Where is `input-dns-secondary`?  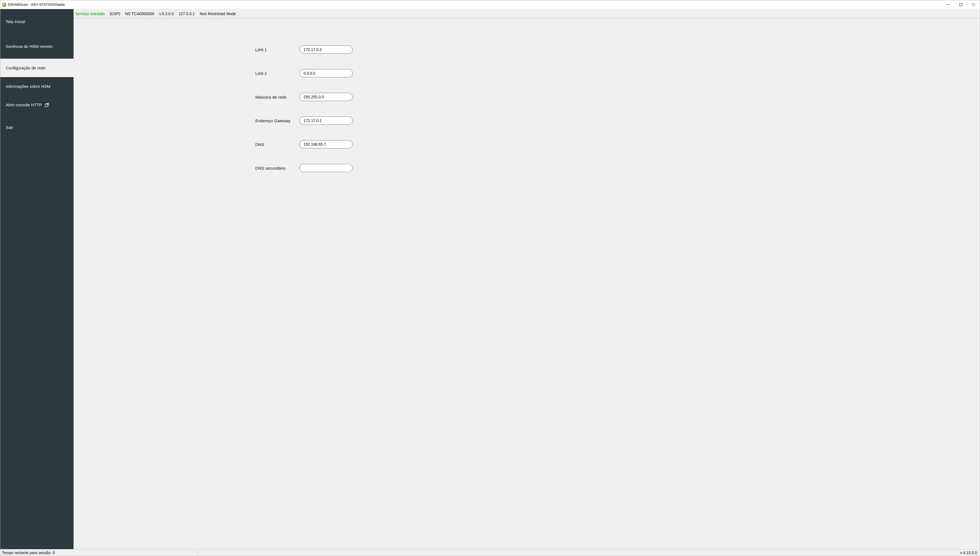 input-dns-secondary is located at coordinates (326, 168).